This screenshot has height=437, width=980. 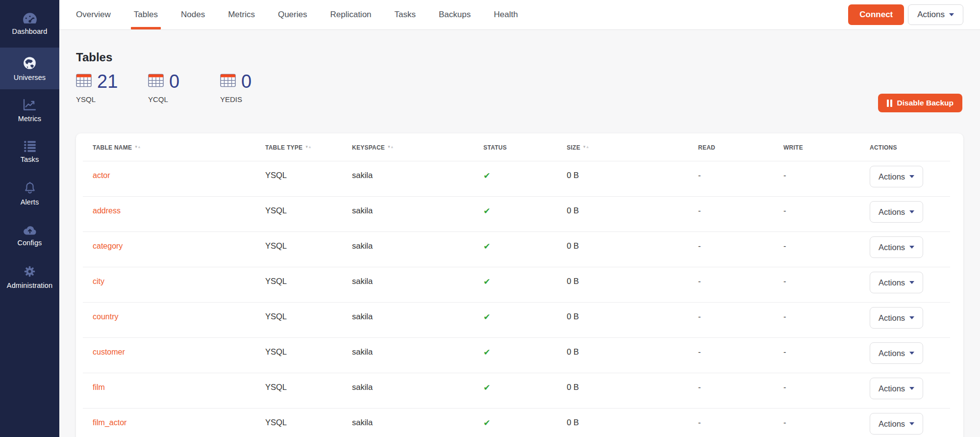 What do you see at coordinates (29, 152) in the screenshot?
I see `sidebar-item-tasks: Tasks` at bounding box center [29, 152].